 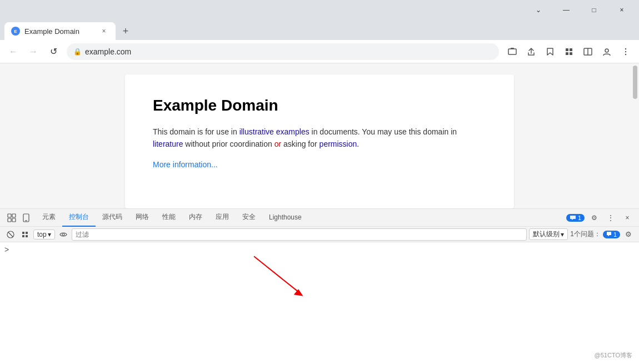 I want to click on profile-button, so click(x=607, y=52).